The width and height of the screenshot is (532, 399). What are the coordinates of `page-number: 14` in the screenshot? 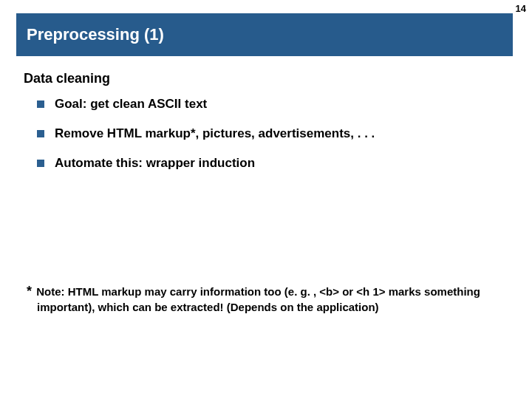 It's located at (521, 9).